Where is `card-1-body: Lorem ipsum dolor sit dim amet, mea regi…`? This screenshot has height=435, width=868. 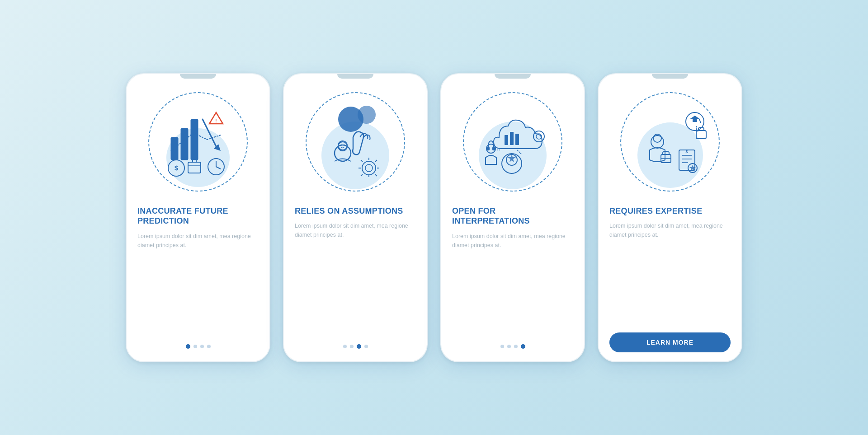 card-1-body: Lorem ipsum dolor sit dim amet, mea regi… is located at coordinates (198, 285).